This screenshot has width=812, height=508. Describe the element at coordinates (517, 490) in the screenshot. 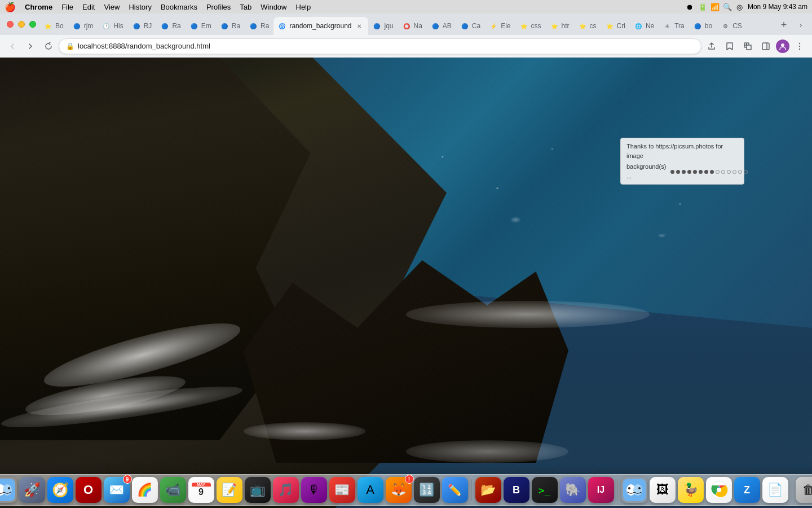

I see `bbedit-icon: B` at that location.